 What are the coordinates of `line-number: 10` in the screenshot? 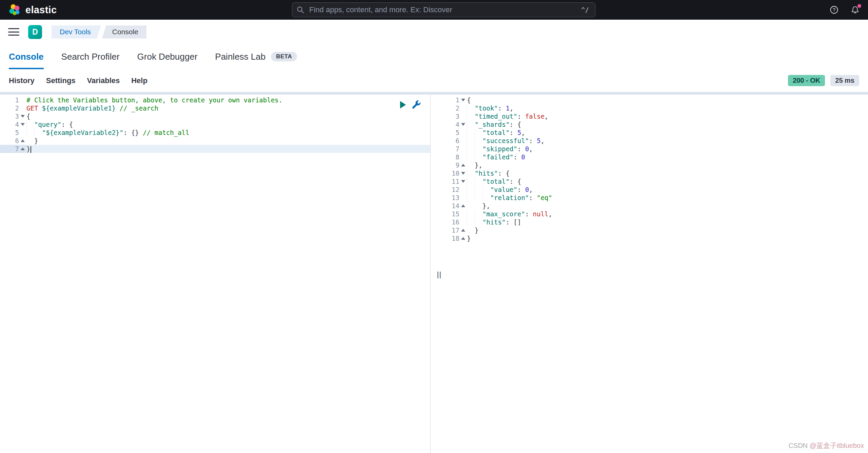 It's located at (453, 173).